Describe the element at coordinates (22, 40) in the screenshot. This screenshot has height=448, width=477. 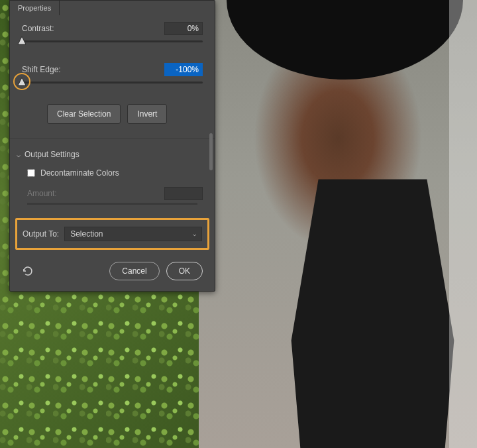
I see `contrast-slider-thumb` at that location.